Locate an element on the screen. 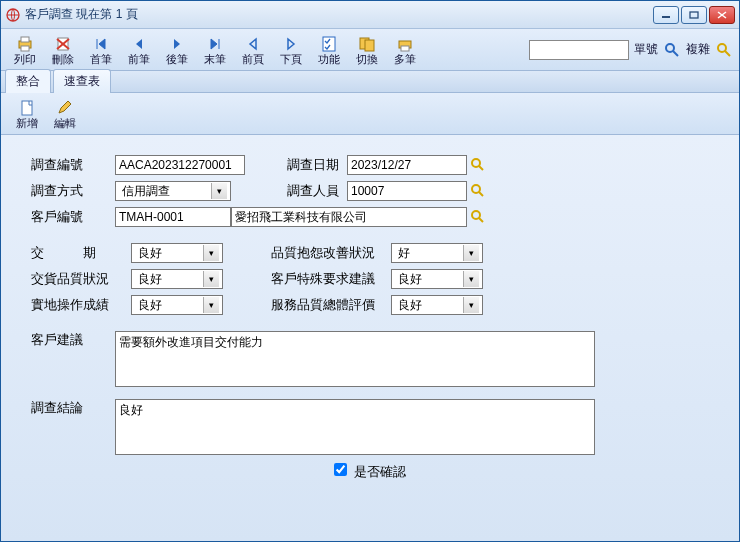  survey-date-field is located at coordinates (407, 165).